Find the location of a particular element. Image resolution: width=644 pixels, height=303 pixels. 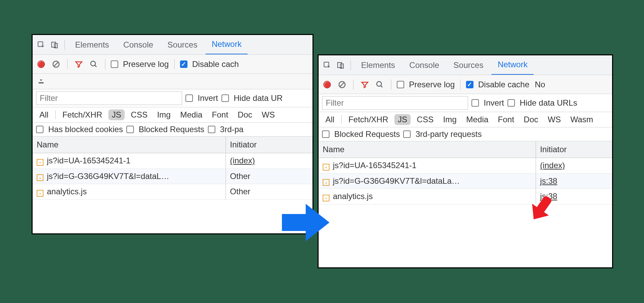

third-party-label: 3rd-party requests is located at coordinates (448, 134).